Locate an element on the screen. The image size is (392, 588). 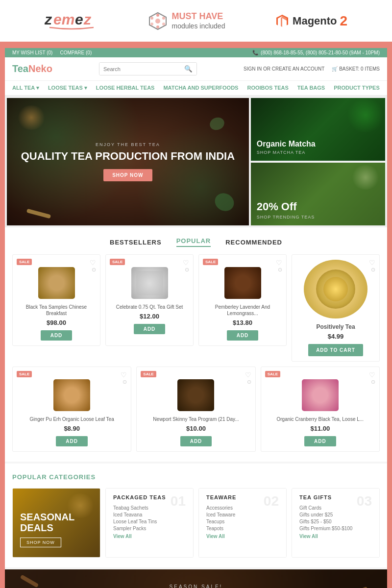
product-price-r2-1: $8.90 is located at coordinates (72, 428).